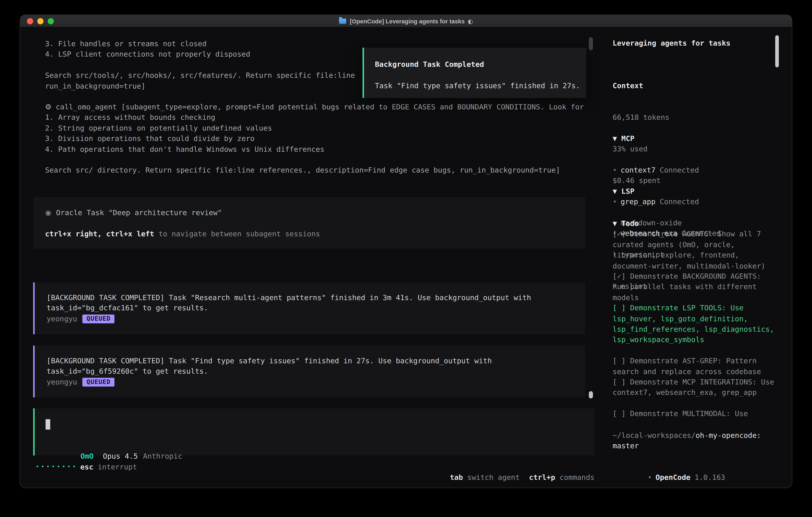 The width and height of the screenshot is (812, 517). What do you see at coordinates (673, 477) in the screenshot?
I see `app-name: OpenCode` at bounding box center [673, 477].